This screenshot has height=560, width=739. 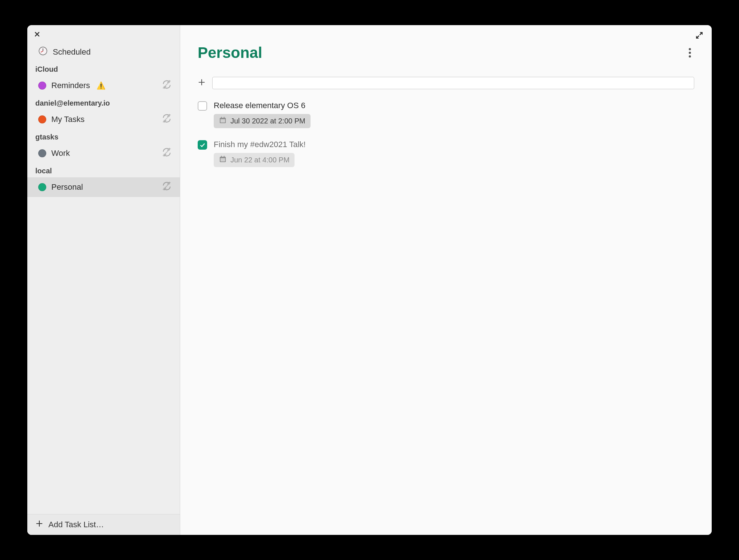 What do you see at coordinates (103, 119) in the screenshot?
I see `sidebar-list-item: My Tasks` at bounding box center [103, 119].